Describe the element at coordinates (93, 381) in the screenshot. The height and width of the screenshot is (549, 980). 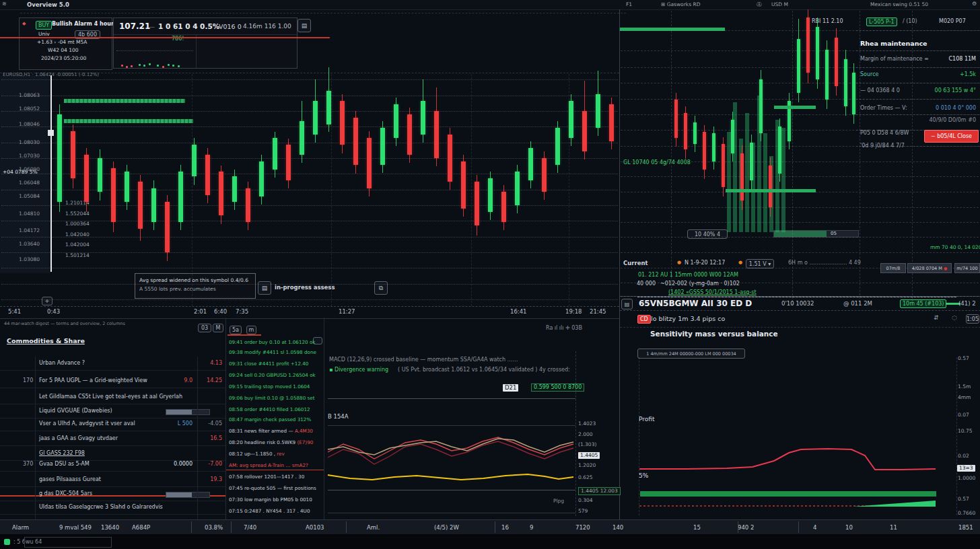
I see `table-row-label: For 5 PAA UGPL — a Grid-weighted View` at that location.